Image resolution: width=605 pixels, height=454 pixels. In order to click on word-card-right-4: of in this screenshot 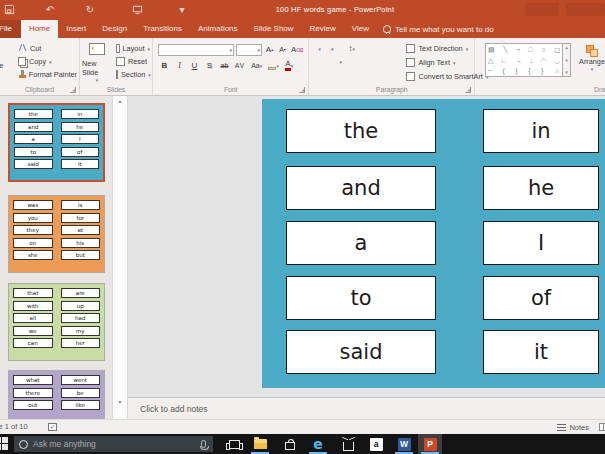, I will do `click(541, 298)`.